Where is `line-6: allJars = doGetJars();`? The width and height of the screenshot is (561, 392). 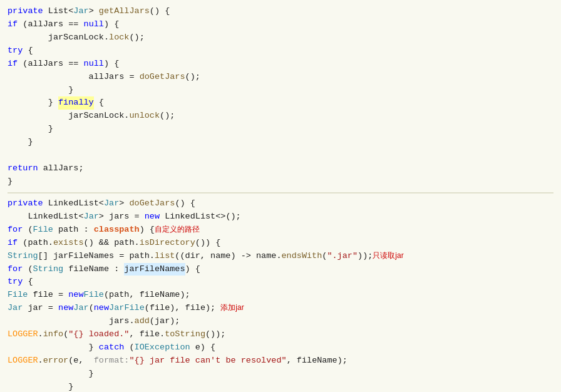
line-6: allJars = doGetJars(); is located at coordinates (280, 78).